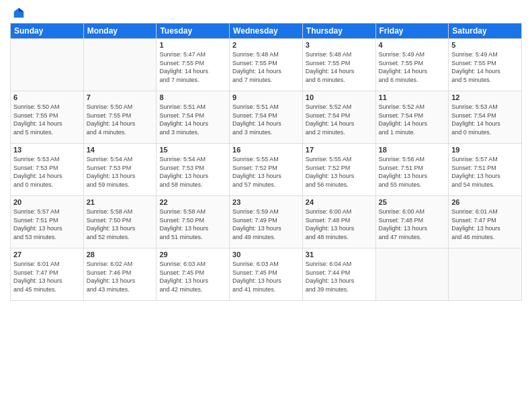  I want to click on day-number: 27, so click(47, 255).